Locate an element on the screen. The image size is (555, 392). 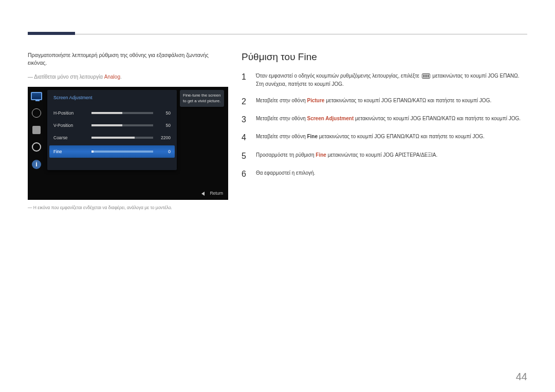
osd-screenshot: i Screen Adjustment H-Position 50 V-Posi… is located at coordinates (128, 143).